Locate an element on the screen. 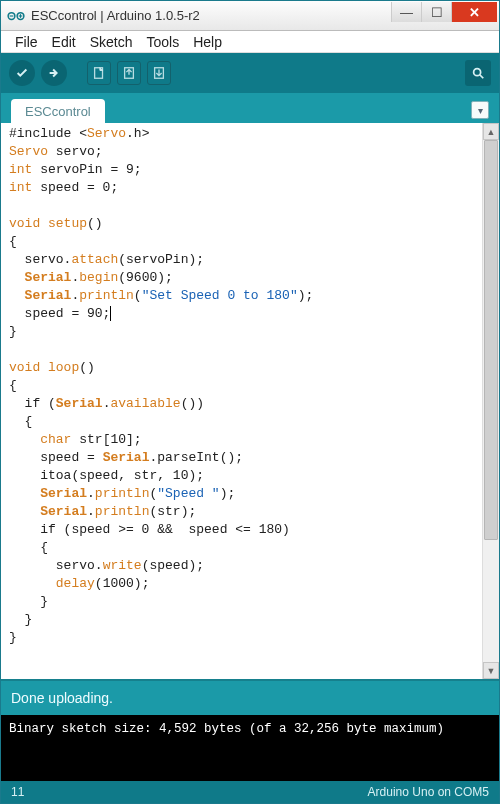 This screenshot has width=500, height=804. toolbar is located at coordinates (250, 73).